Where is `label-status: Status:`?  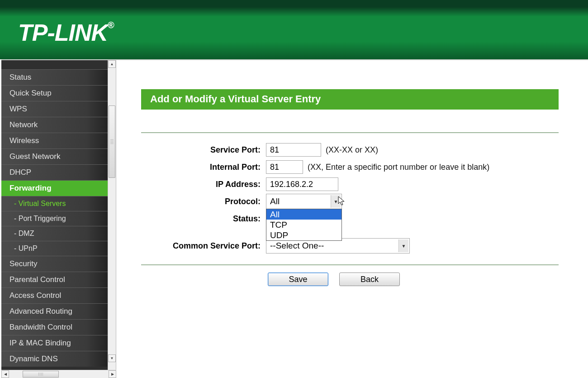
label-status: Status: is located at coordinates (204, 219).